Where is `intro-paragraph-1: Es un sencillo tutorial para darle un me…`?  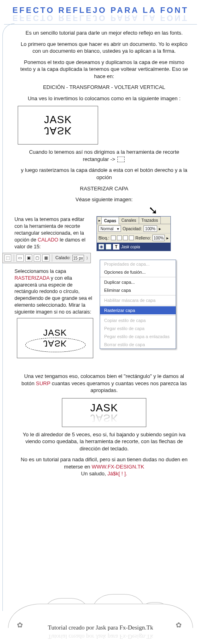
intro-paragraph-1: Es un sencillo tutorial para darle un me… is located at coordinates (104, 33).